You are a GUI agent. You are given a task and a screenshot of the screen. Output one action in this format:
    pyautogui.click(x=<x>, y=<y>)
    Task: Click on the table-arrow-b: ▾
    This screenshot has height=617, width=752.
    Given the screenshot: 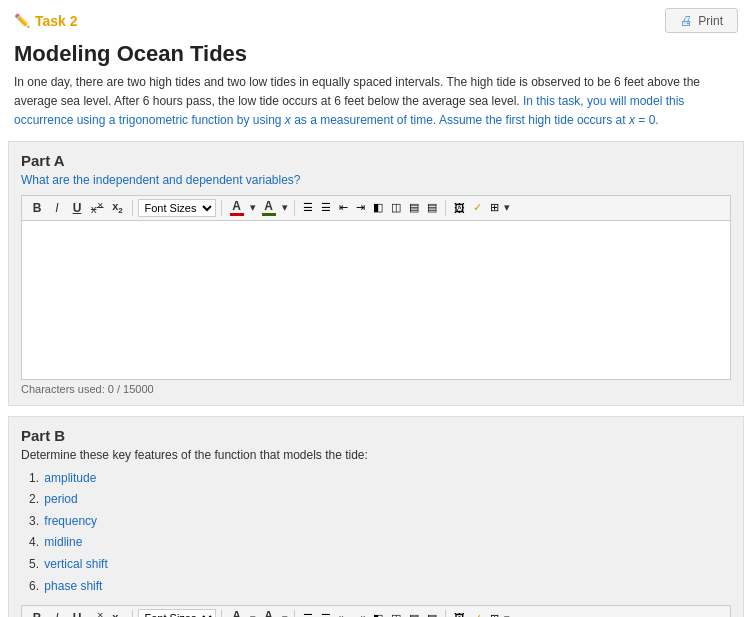 What is the action you would take?
    pyautogui.click(x=507, y=614)
    